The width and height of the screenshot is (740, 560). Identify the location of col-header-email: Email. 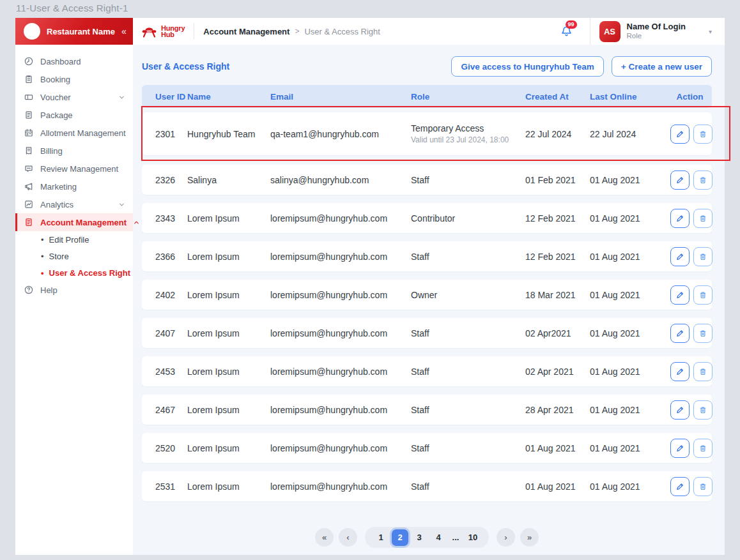
(341, 97).